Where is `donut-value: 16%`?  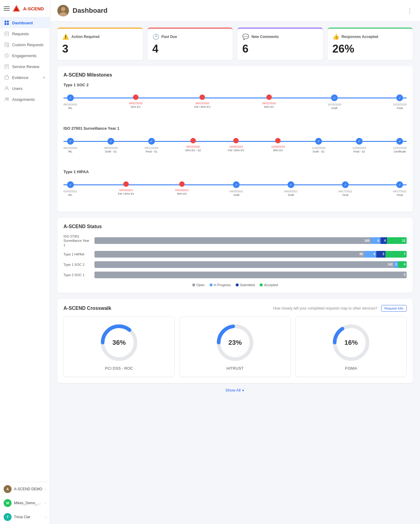 donut-value: 16% is located at coordinates (351, 343).